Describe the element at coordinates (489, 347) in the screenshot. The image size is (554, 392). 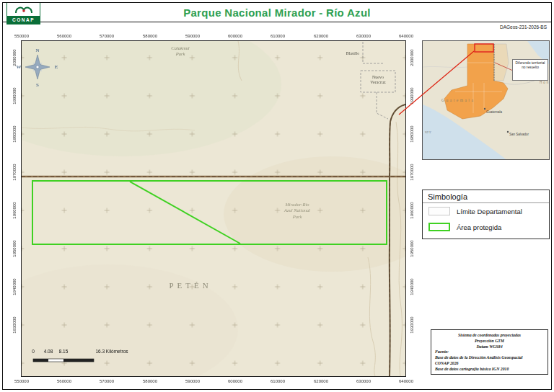
I see `credits-line: Datum WGS84` at that location.